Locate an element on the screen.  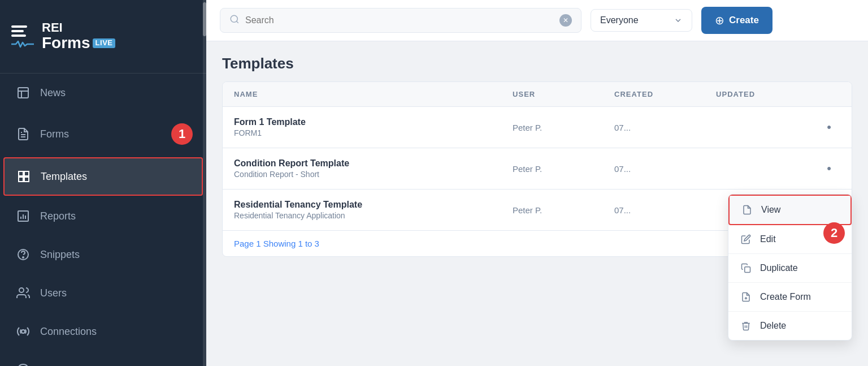
templates-icon is located at coordinates (24, 176).